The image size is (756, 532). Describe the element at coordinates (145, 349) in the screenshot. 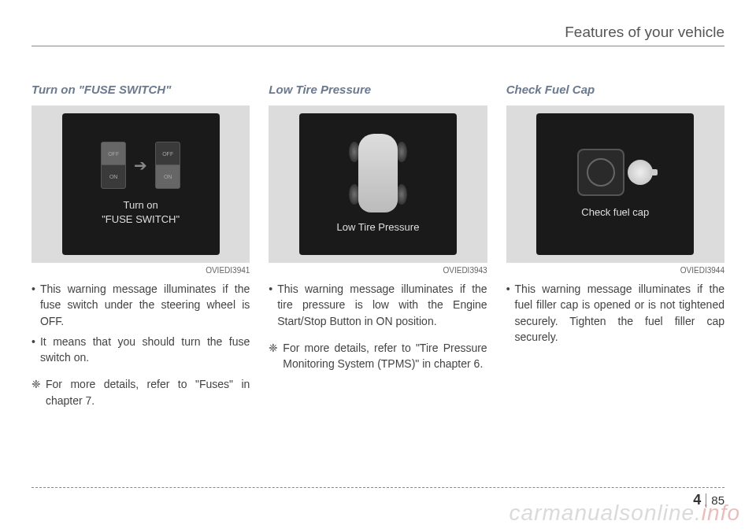

I see `bullet-text: It means that you should turn the fuse s…` at that location.